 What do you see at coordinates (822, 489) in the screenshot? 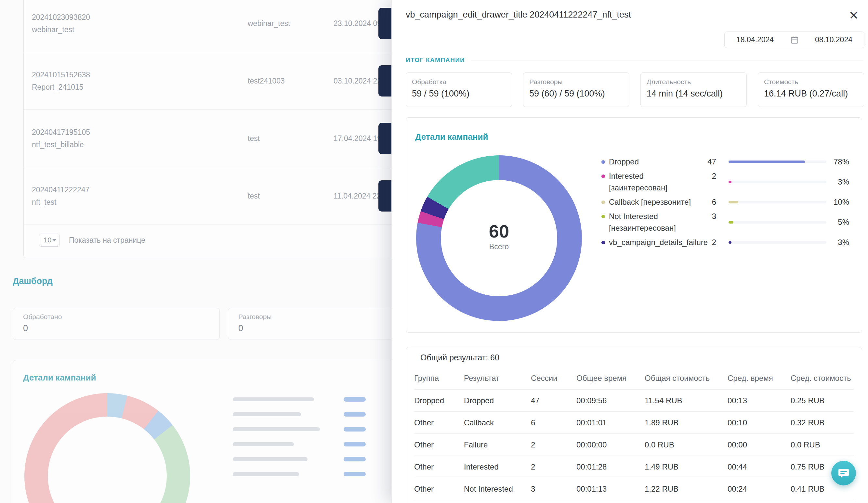
I see `cell-avg-cost: 0.41 RUB` at bounding box center [822, 489].